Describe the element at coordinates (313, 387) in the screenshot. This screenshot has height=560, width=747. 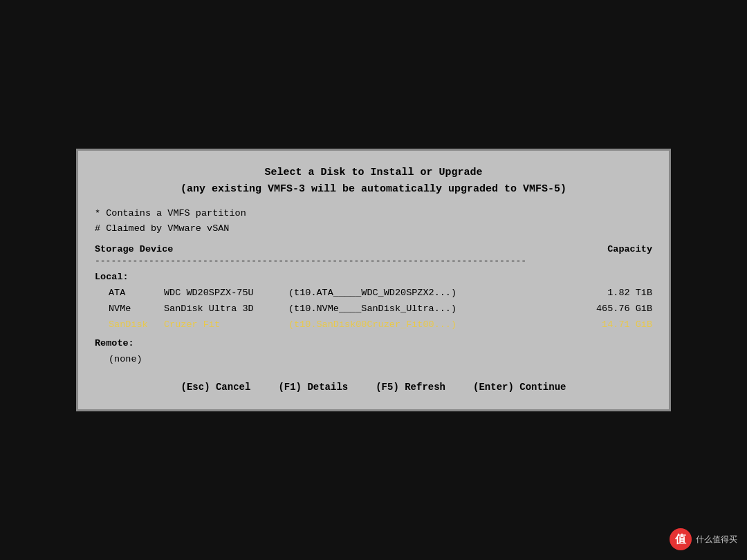
I see `details-button: (F1) Details` at that location.